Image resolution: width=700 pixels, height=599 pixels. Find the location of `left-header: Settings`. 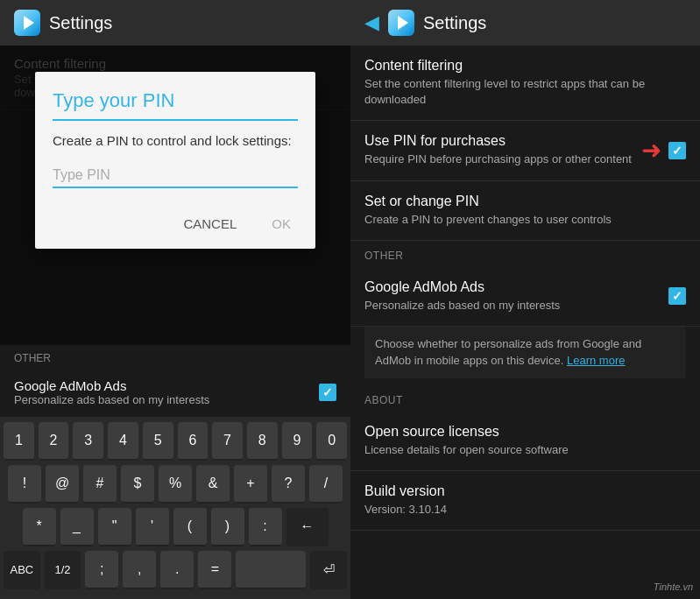

left-header: Settings is located at coordinates (175, 23).